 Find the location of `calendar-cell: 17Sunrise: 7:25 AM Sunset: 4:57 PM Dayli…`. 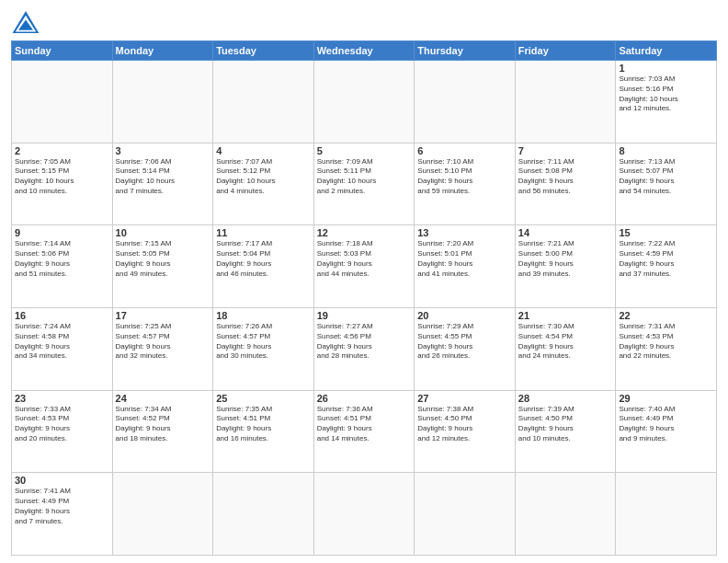

calendar-cell: 17Sunrise: 7:25 AM Sunset: 4:57 PM Dayli… is located at coordinates (163, 349).